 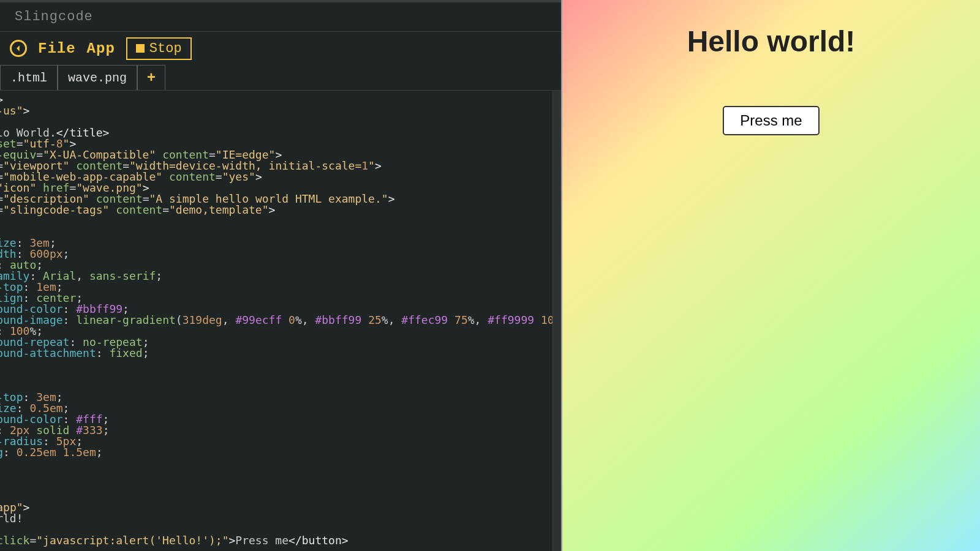 What do you see at coordinates (159, 49) in the screenshot?
I see `stop-button: Stop` at bounding box center [159, 49].